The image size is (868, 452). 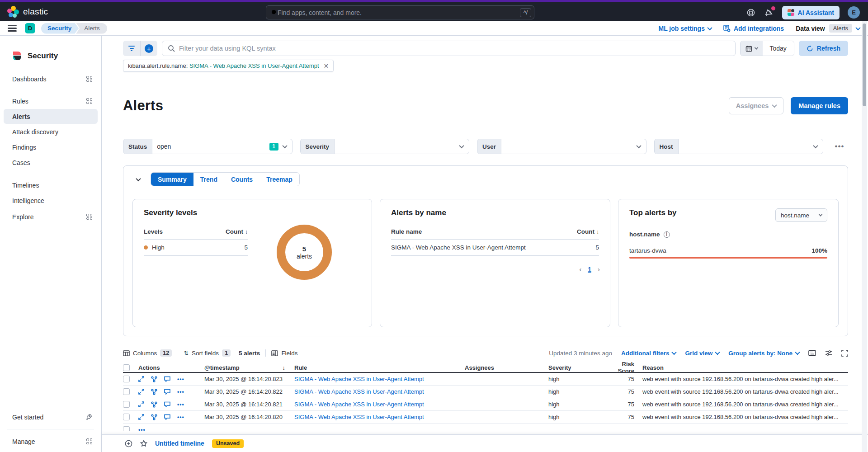 I want to click on date-range-button: Today, so click(x=778, y=48).